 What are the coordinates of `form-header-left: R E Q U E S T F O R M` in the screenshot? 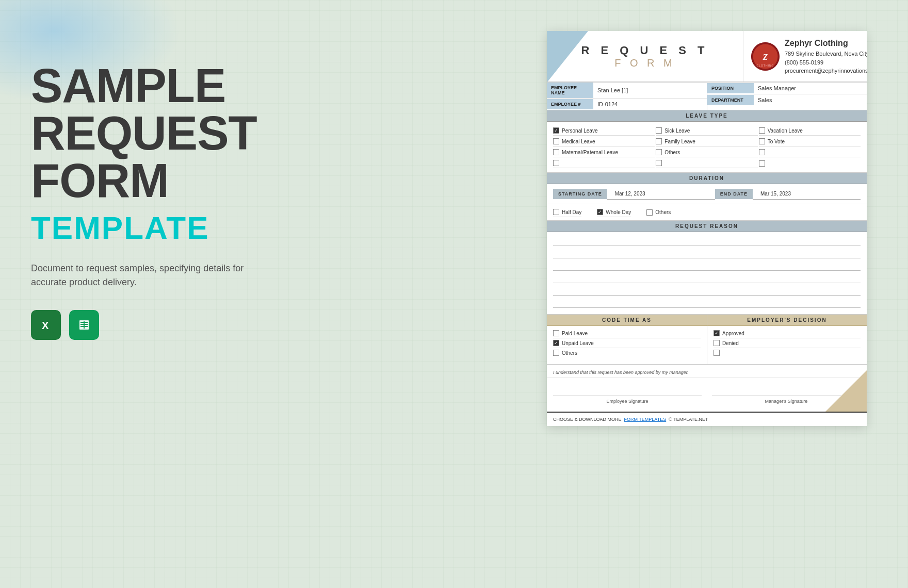 It's located at (645, 56).